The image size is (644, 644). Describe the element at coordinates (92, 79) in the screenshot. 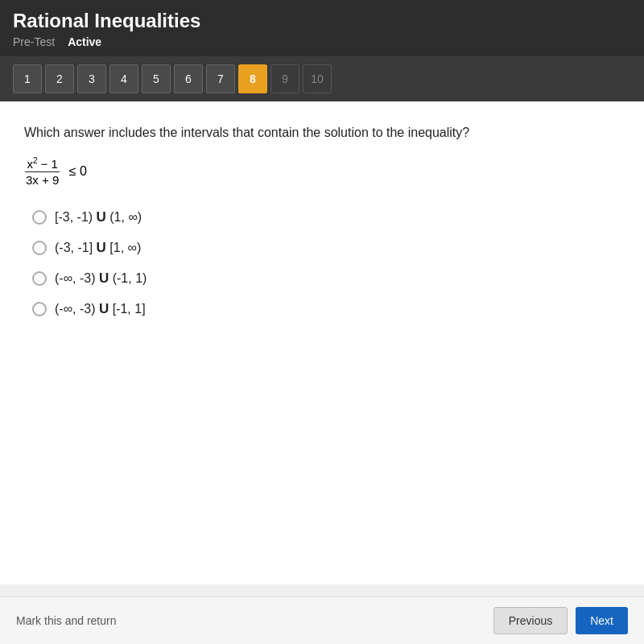

I see `nav-btn-3: 3` at that location.